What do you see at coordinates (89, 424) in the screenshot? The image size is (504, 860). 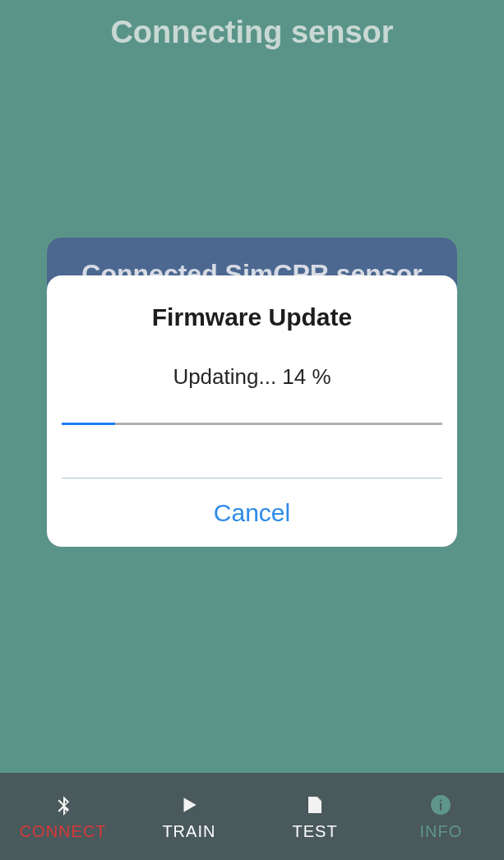 I see `progress-bar-fill` at bounding box center [89, 424].